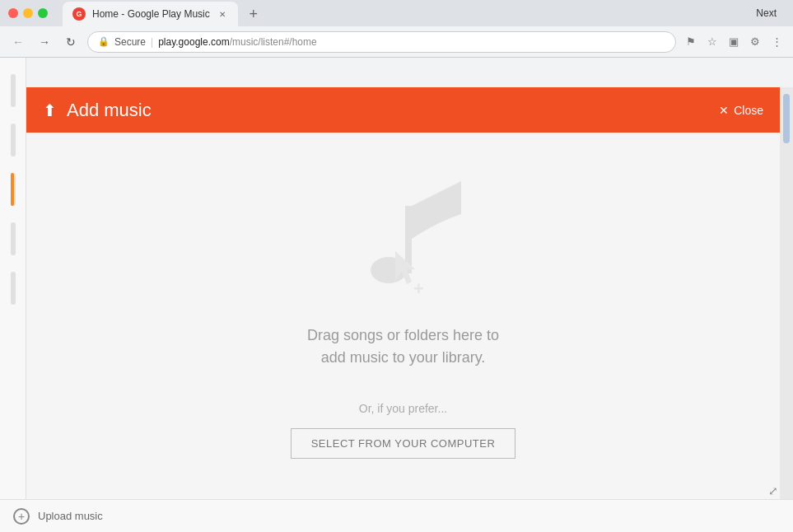 This screenshot has height=532, width=793. What do you see at coordinates (403, 357) in the screenshot?
I see `drag-text-line2: add music to your library.` at bounding box center [403, 357].